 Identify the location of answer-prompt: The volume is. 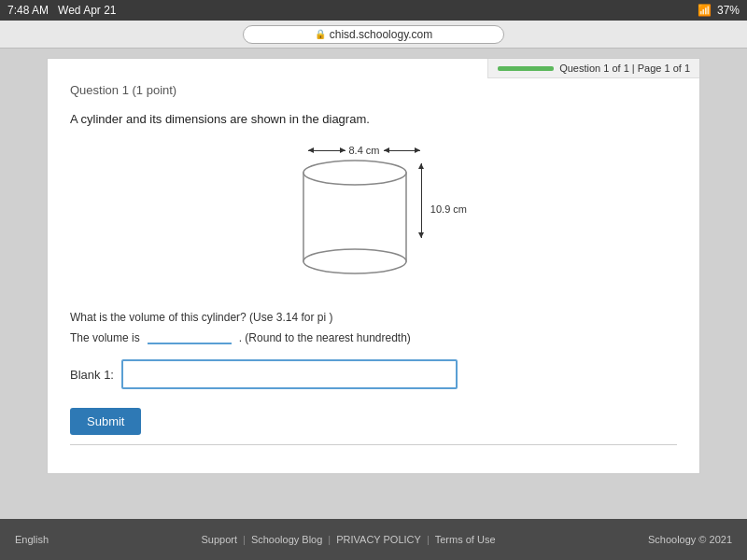
(105, 338).